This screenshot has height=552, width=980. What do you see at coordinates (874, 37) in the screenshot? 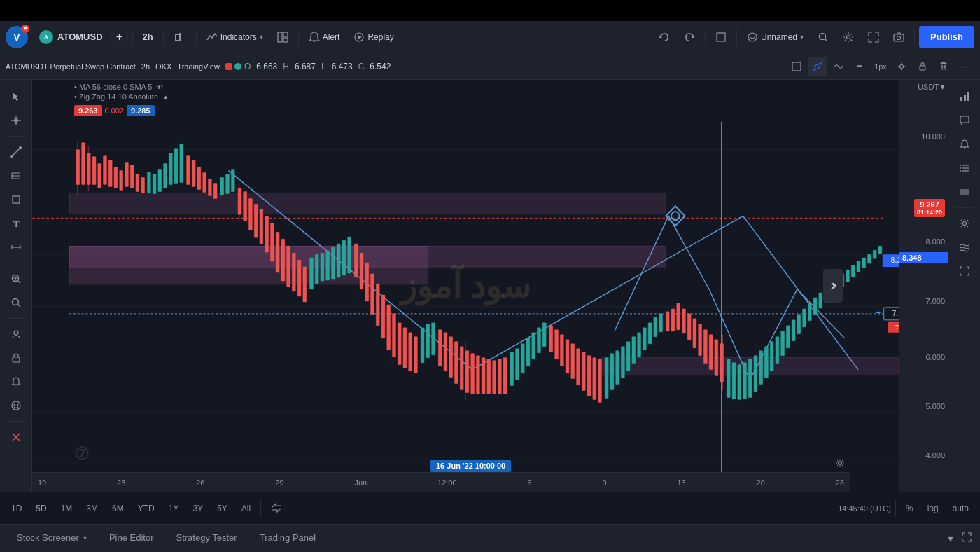
I see `expand-button` at bounding box center [874, 37].